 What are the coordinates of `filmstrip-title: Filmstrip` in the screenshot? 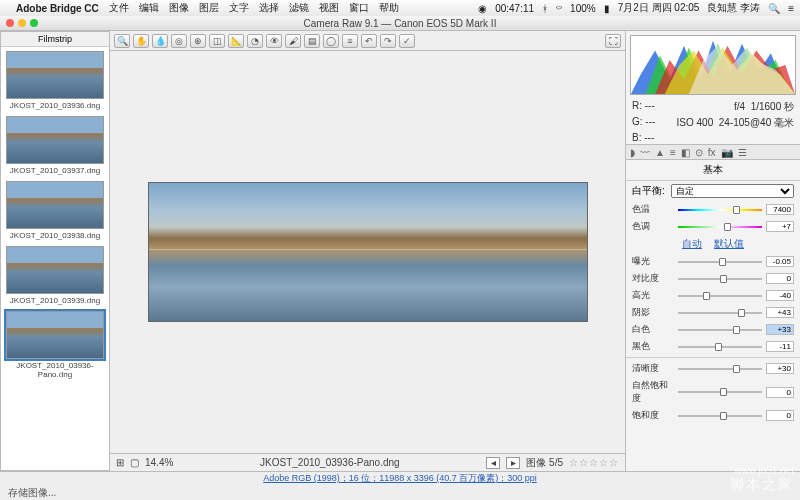 It's located at (55, 40).